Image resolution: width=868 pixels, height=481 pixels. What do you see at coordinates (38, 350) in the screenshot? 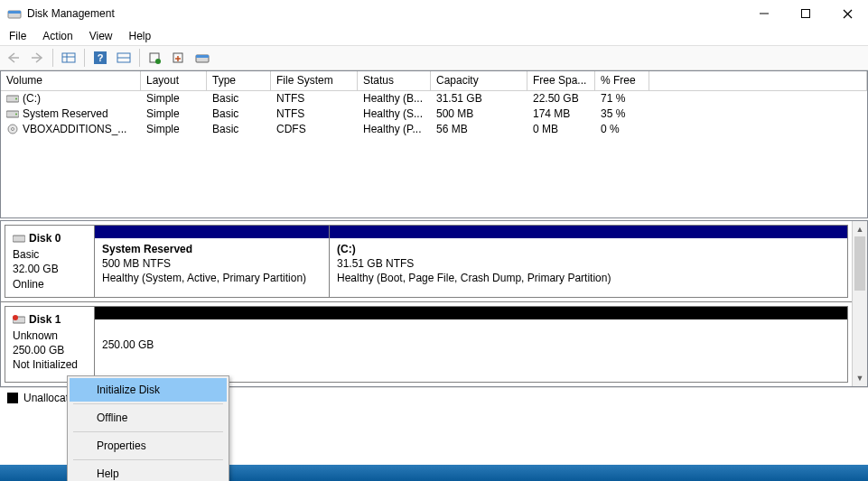
I see `disk-size: 250.00 GB` at bounding box center [38, 350].